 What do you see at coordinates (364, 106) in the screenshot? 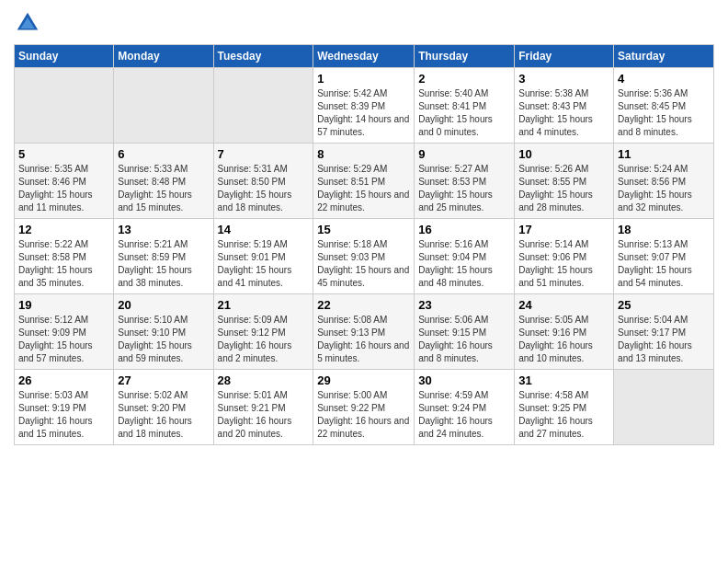
I see `day-cell: 1Sunrise: 5:42 AMSunset: 8:39 PMDaylight…` at bounding box center [364, 106].